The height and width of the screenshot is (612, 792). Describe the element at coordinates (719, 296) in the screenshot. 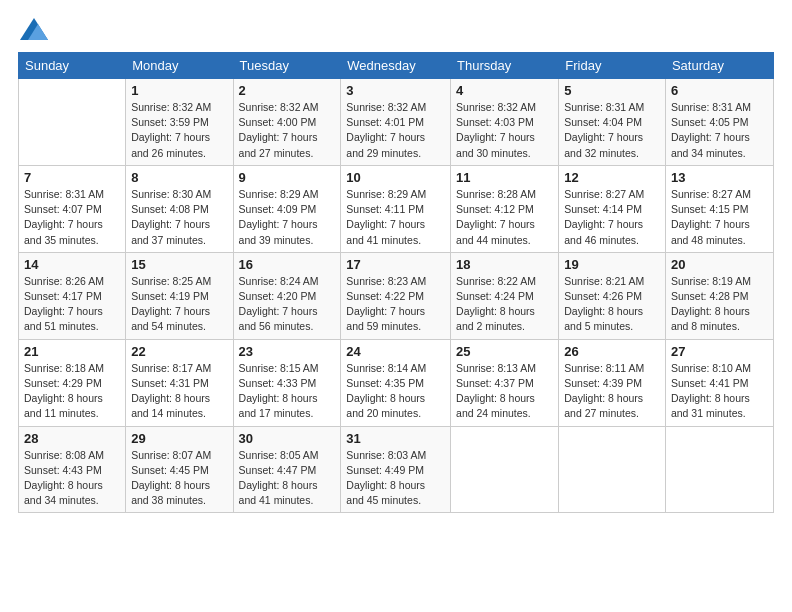

I see `calendar-cell: 20Sunrise: 8:19 AMSunset: 4:28 PMDayligh…` at that location.